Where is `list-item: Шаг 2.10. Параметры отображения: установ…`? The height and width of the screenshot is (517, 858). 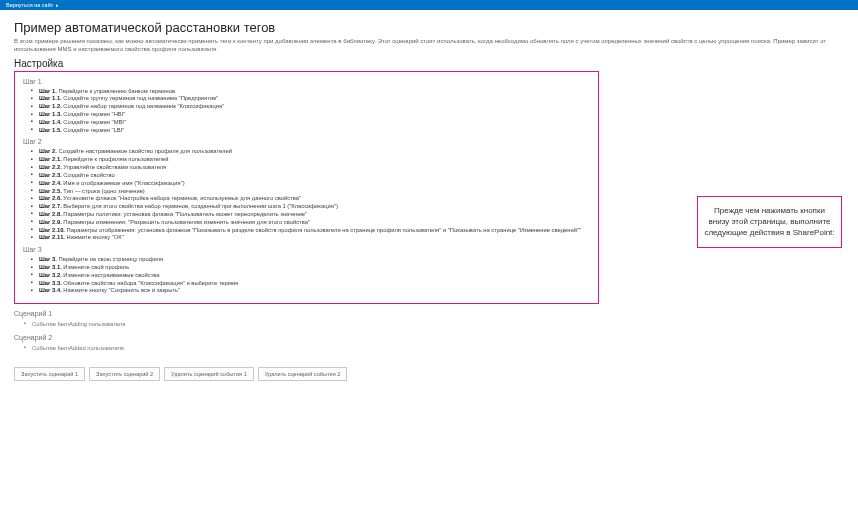
list-item: Шаг 2.10. Параметры отображения: установ… is located at coordinates (314, 231).